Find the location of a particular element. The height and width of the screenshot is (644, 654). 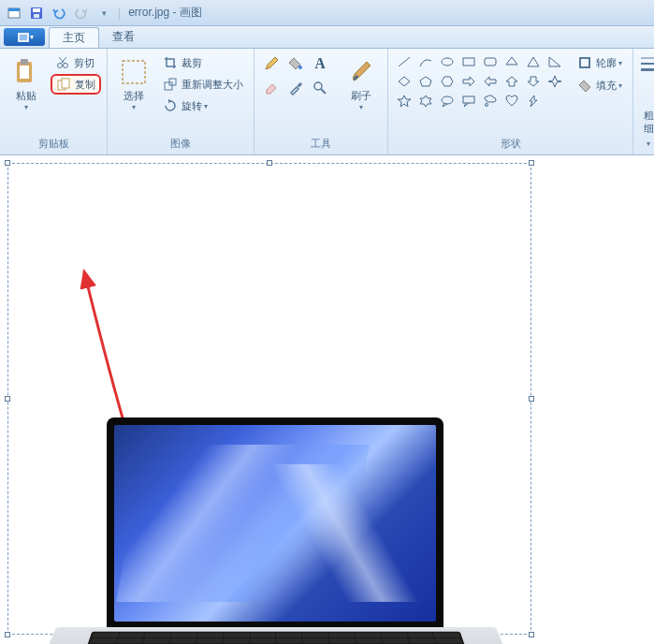

magnifier-tool is located at coordinates (320, 88).